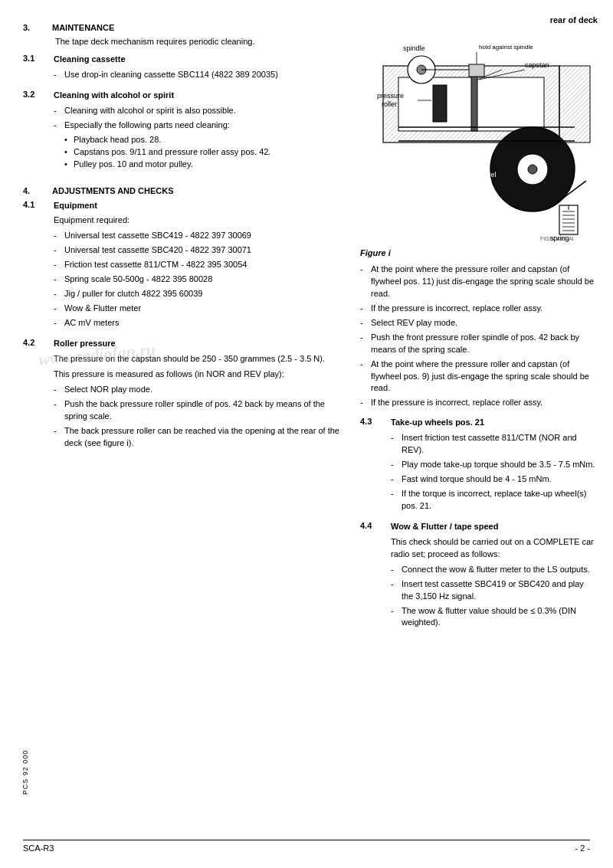  Describe the element at coordinates (199, 411) in the screenshot. I see `list-item: Push the back pressure roller spindle of…` at that location.